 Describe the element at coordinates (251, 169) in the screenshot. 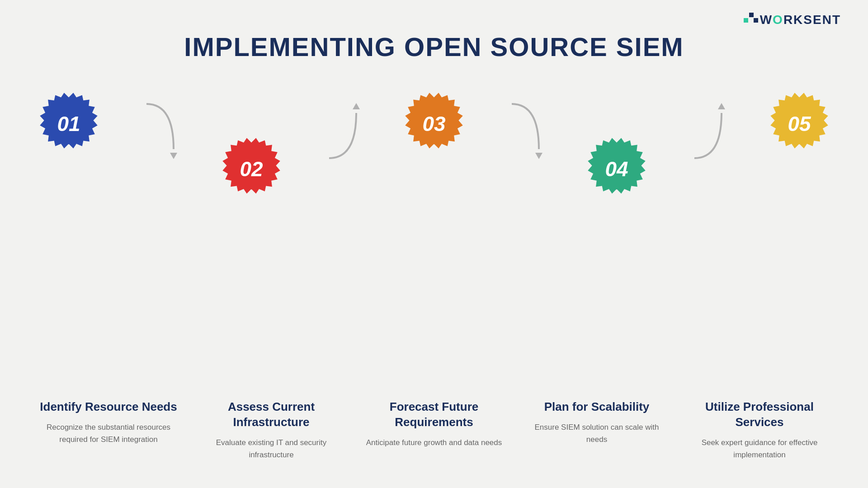

I see `gear-2-svg: 02` at that location.